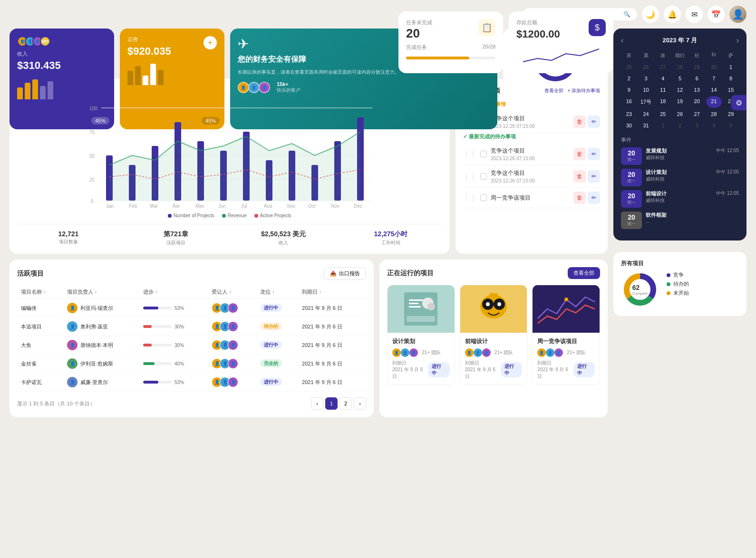  I want to click on calendar-grid: 苏 莫 涂 我们 社 Fr 萨 25 26 27 28 29 30 1 2 3 …, so click(680, 90).